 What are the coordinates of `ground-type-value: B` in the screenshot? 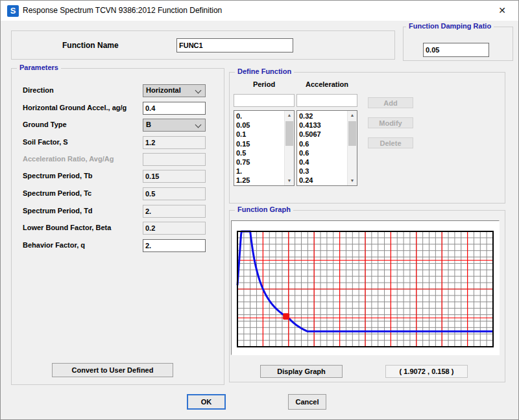 It's located at (149, 124).